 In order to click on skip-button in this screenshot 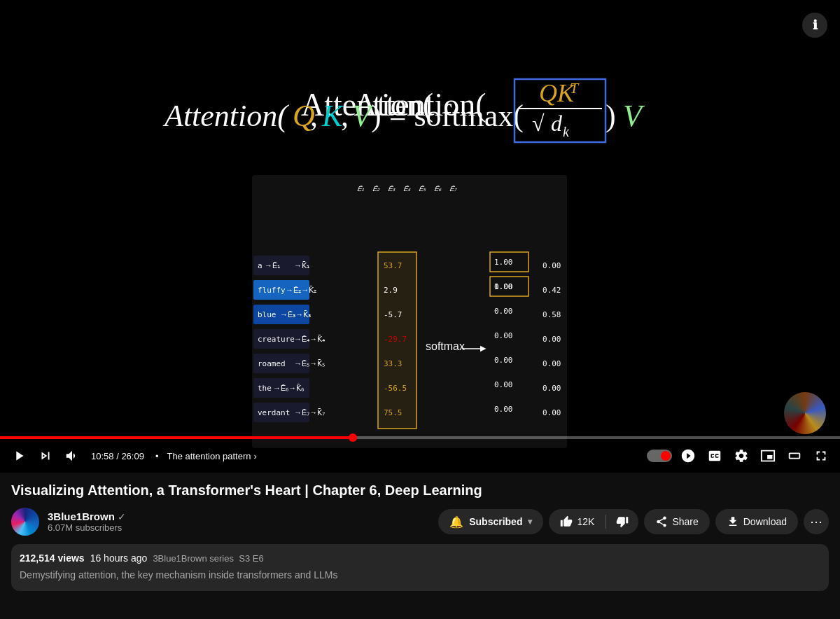, I will do `click(46, 456)`.